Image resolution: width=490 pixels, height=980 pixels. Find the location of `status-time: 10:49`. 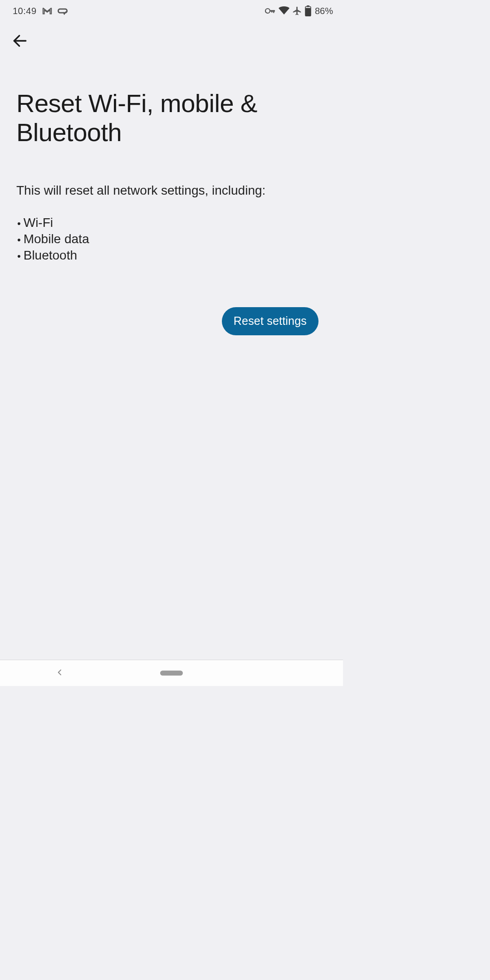

status-time: 10:49 is located at coordinates (24, 11).